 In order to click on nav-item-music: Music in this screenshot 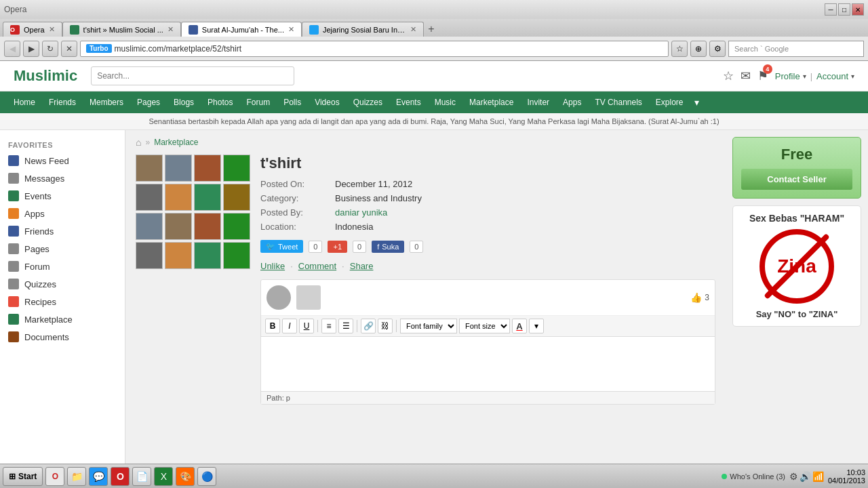, I will do `click(445, 102)`.